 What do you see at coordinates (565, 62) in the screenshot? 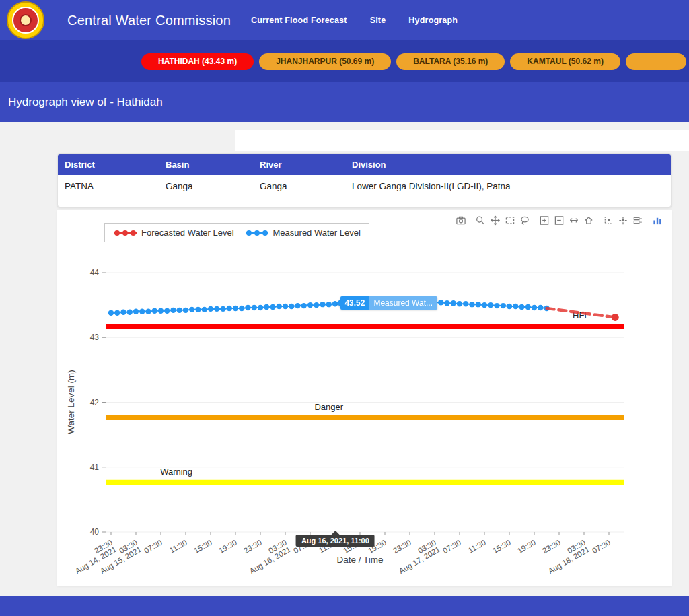
I see `station-pill-kamtaul: KAMTAUL (50.62 m)` at bounding box center [565, 62].